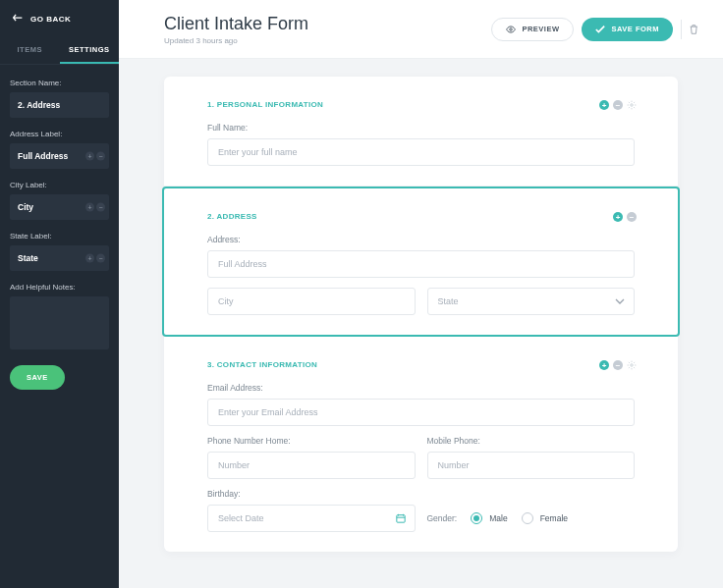  Describe the element at coordinates (511, 29) in the screenshot. I see `eye-icon` at that location.